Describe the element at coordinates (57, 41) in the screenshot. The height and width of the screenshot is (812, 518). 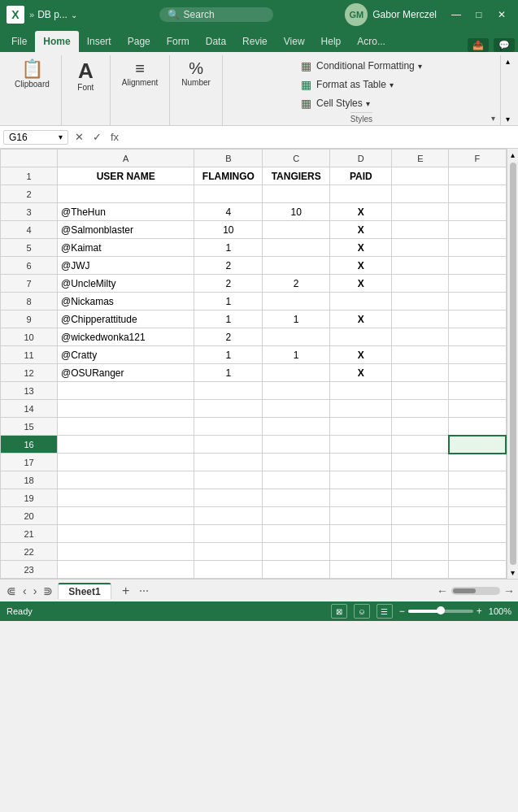
I see `tab-home: Home` at that location.